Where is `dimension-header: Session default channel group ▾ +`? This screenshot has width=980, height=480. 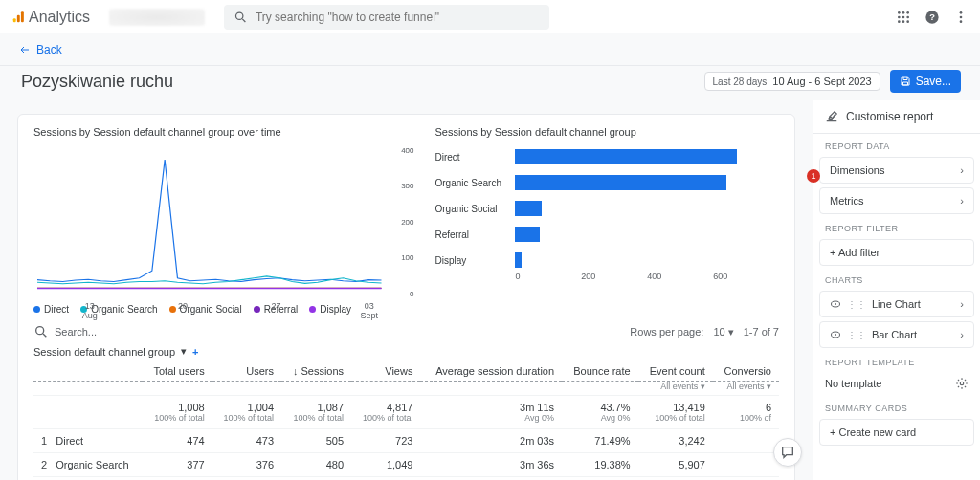 dimension-header: Session default channel group ▾ + is located at coordinates (406, 352).